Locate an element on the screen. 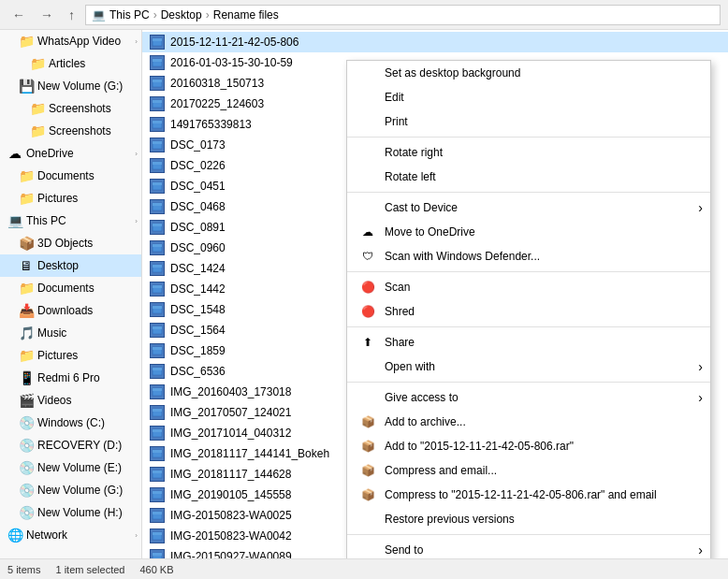 This screenshot has width=728, height=579. sidebar-item-pictures-od: 📁Pictures is located at coordinates (71, 198).